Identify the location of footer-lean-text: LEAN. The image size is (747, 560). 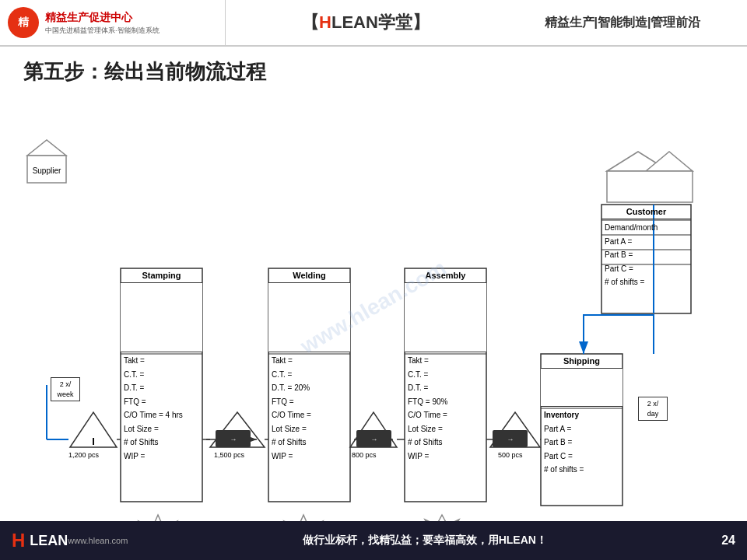
(48, 541).